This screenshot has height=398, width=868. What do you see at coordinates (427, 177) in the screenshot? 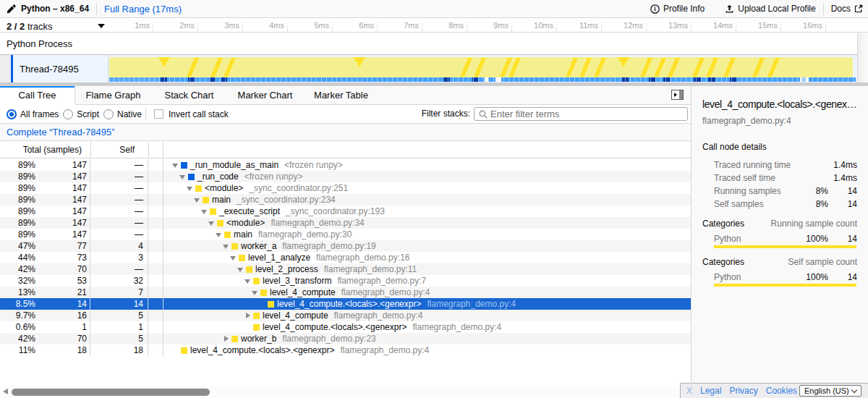
I see `cell-function: _run_code<frozen runpy>` at bounding box center [427, 177].